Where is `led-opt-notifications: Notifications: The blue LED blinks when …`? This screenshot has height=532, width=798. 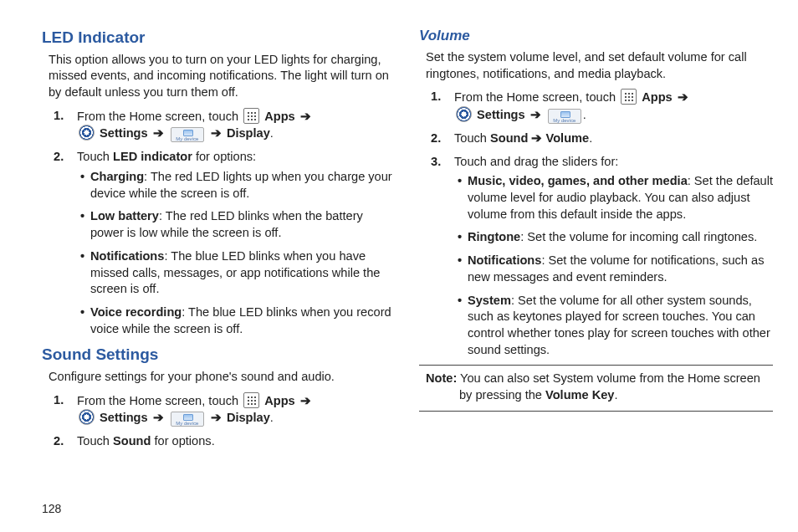 led-opt-notifications: Notifications: The blue LED blinks when … is located at coordinates (243, 273).